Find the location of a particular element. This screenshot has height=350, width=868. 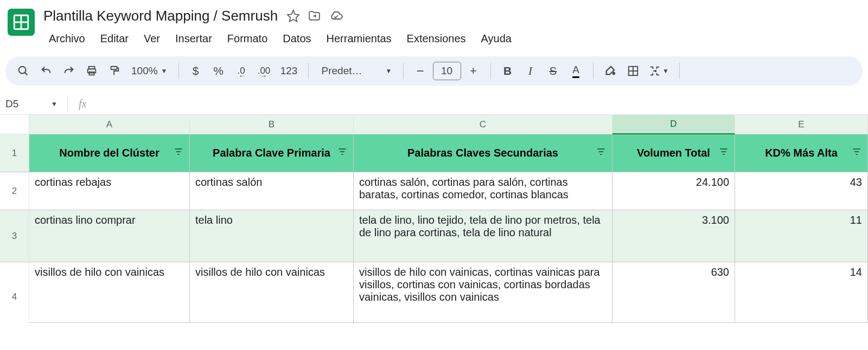

sheets-logo is located at coordinates (21, 22).